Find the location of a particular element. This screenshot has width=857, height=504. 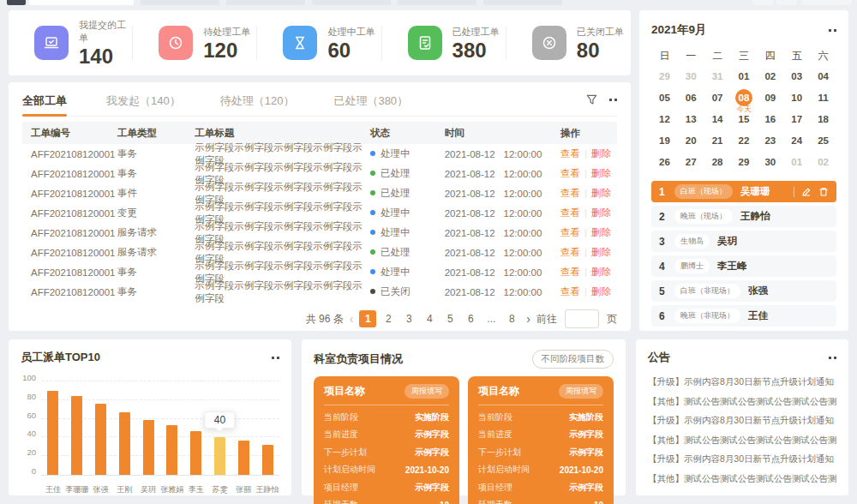

stat-pending: 待处理工单 120 is located at coordinates (195, 43).